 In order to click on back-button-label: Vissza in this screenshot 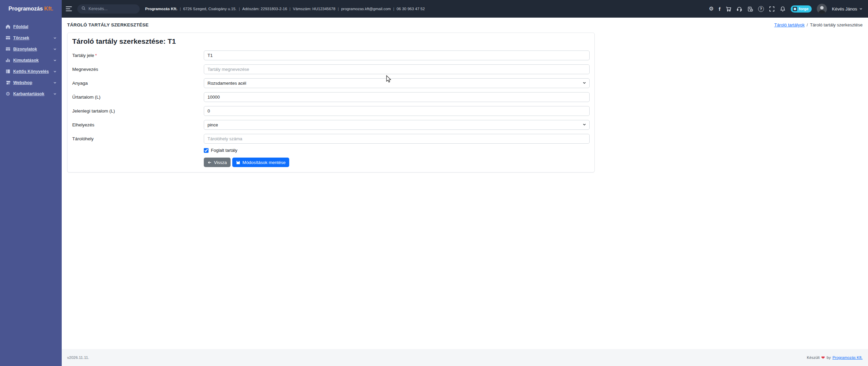, I will do `click(220, 163)`.